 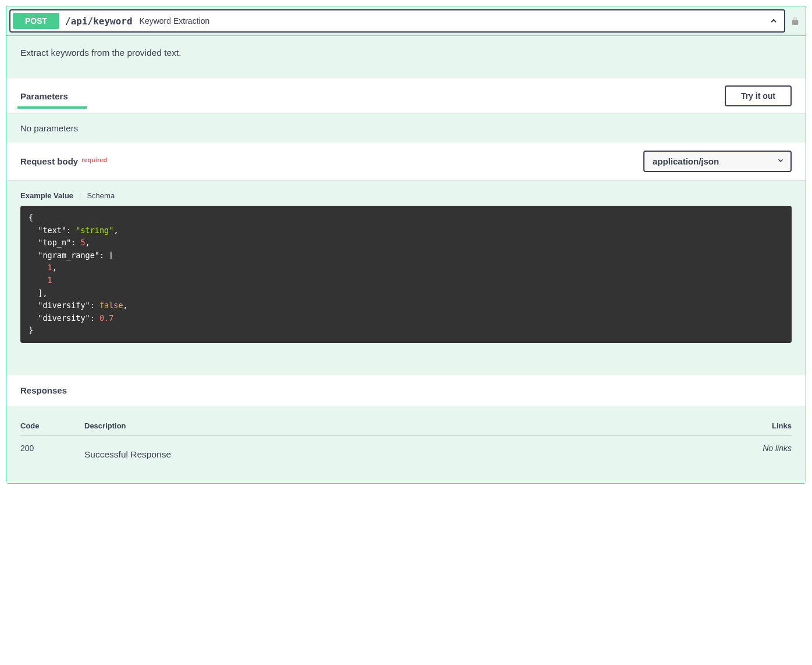 I want to click on http-method-badge: POST, so click(x=36, y=21).